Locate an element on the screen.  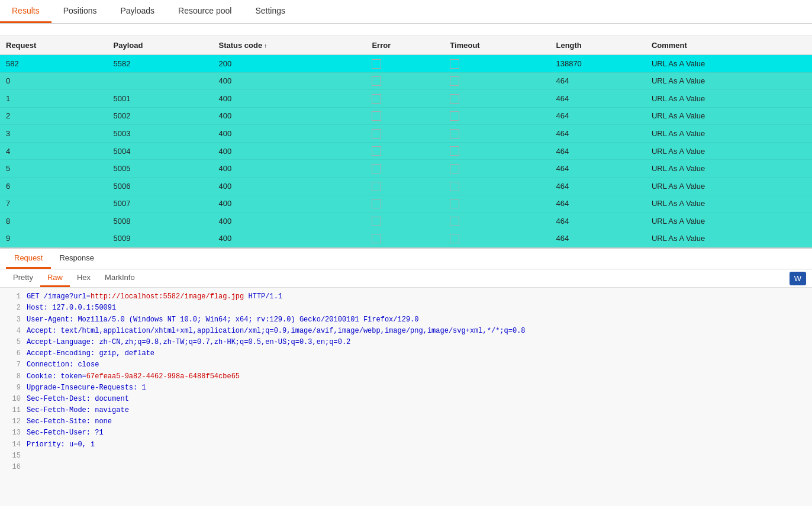
cell-payload: 5009 is located at coordinates (160, 239).